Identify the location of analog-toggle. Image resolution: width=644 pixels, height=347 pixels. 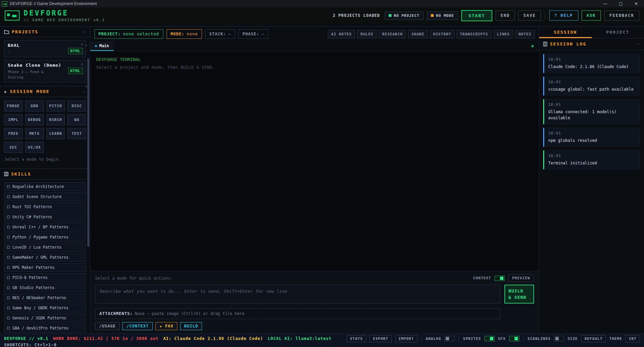
(449, 339).